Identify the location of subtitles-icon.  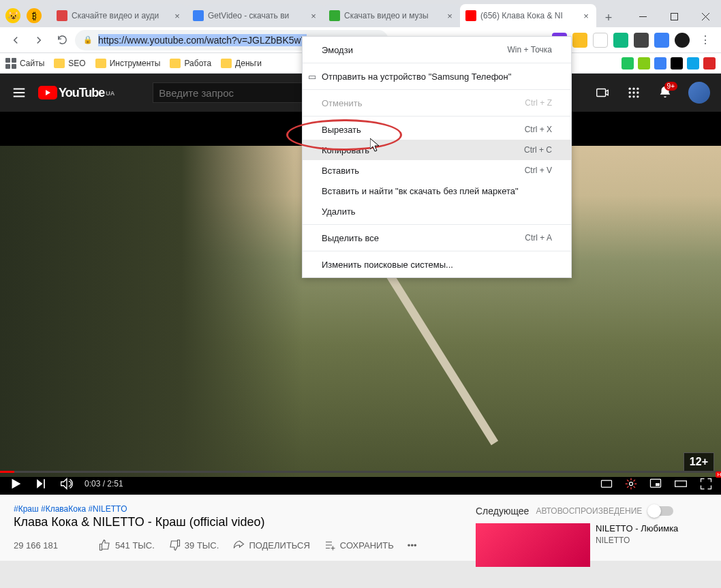
(607, 484).